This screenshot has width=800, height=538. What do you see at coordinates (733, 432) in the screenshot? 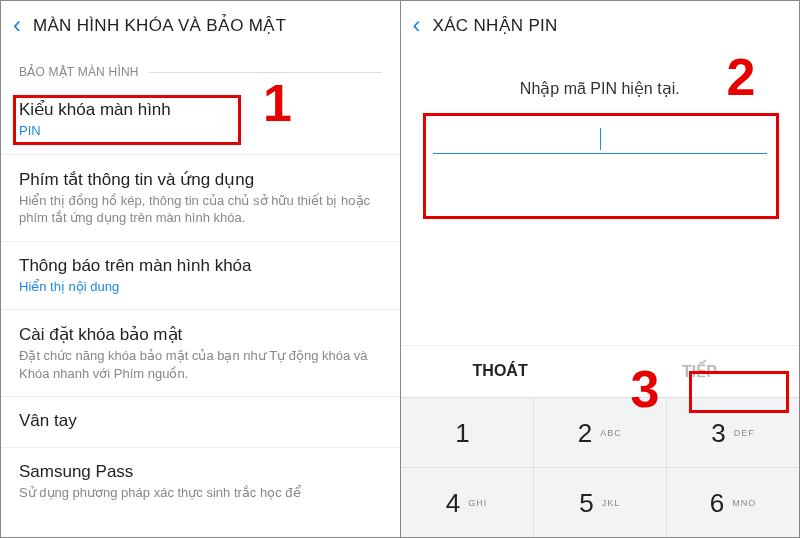
I see `key-3: 3DEF` at bounding box center [733, 432].